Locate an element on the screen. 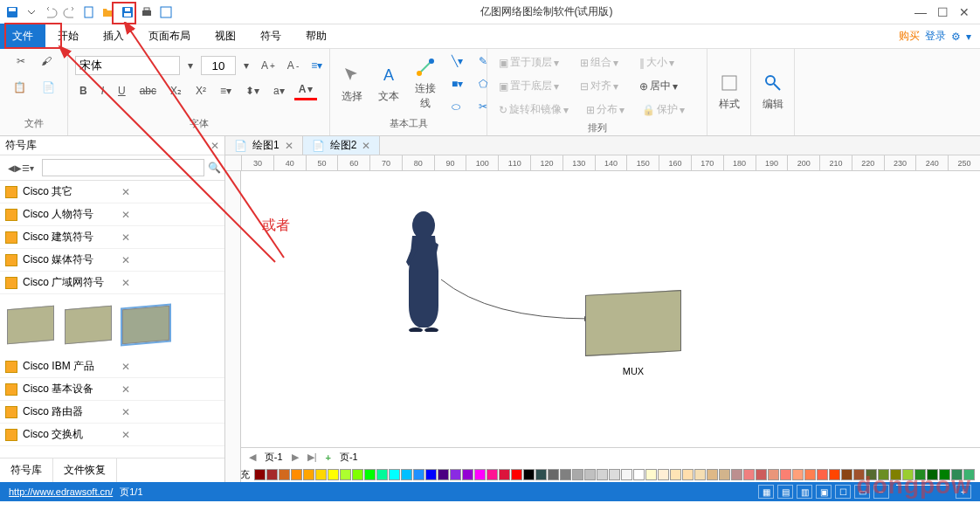 The height and width of the screenshot is (517, 980). doc-tab-2: 📄 绘图2 ✕ is located at coordinates (342, 145).